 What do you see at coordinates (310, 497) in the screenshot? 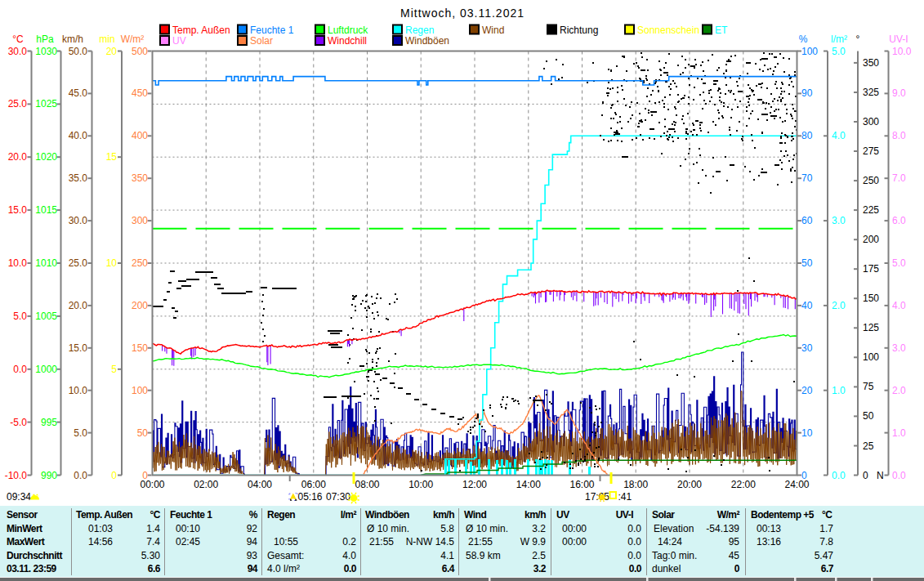
I see `svg-text: 05:16` at bounding box center [310, 497].